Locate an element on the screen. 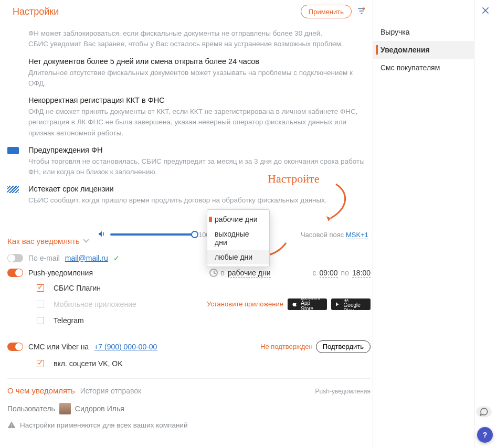  time-from: 09:00 is located at coordinates (329, 273).